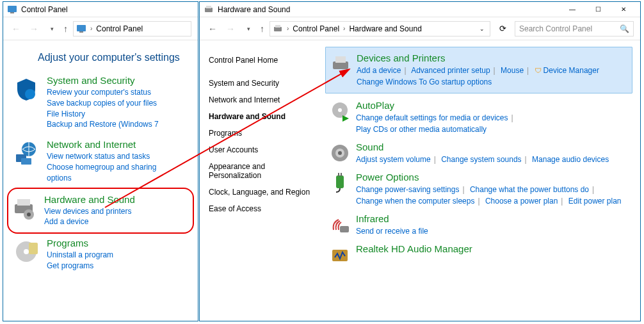 This screenshot has height=324, width=644. I want to click on refresh-button: ⟳, so click(503, 28).